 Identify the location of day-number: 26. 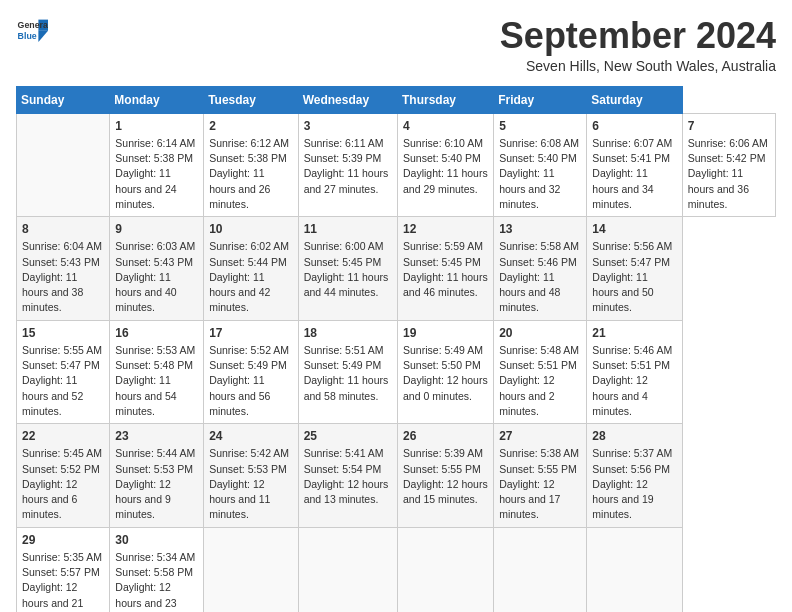
(446, 436).